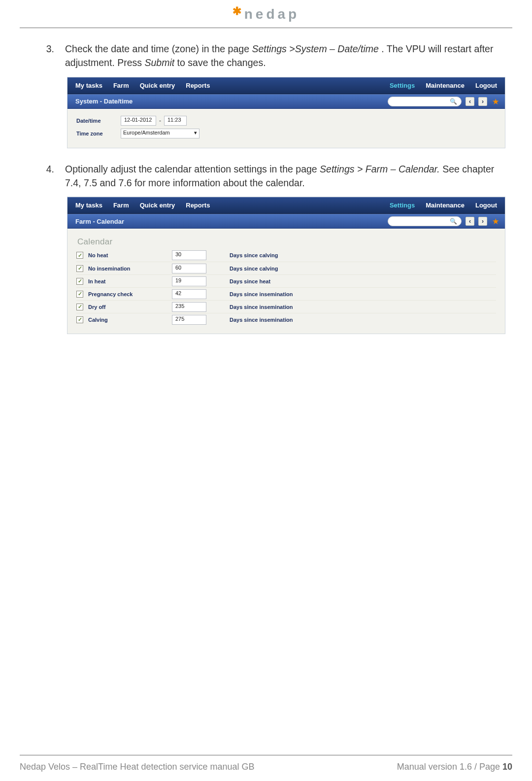 The height and width of the screenshot is (781, 532). I want to click on list-text: Check the date and time (zone) in the pa…, so click(289, 56).